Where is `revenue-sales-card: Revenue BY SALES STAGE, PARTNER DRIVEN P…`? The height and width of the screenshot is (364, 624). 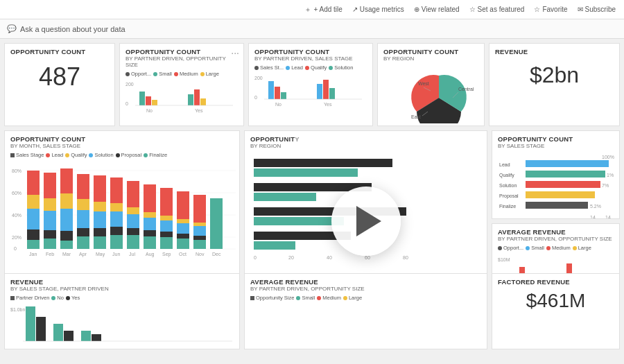
revenue-sales-card: Revenue BY SALES STAGE, PARTNER DRIVEN P… is located at coordinates (122, 311).